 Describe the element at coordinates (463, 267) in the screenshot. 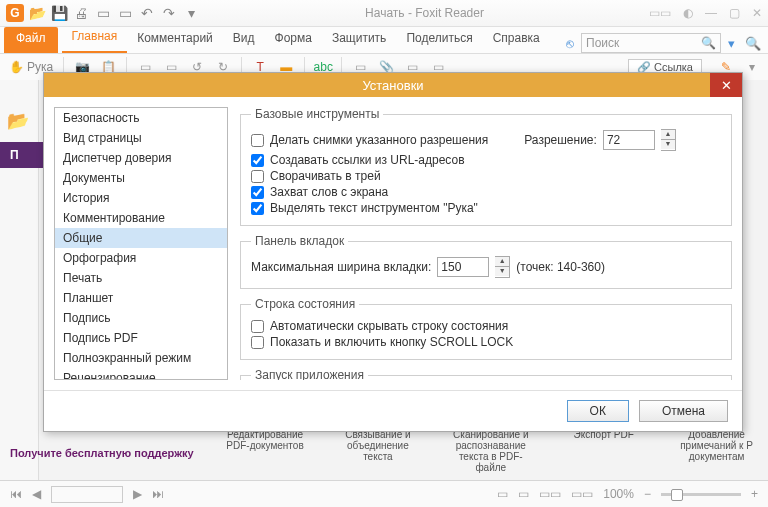

I see `max-width-input: 150` at that location.